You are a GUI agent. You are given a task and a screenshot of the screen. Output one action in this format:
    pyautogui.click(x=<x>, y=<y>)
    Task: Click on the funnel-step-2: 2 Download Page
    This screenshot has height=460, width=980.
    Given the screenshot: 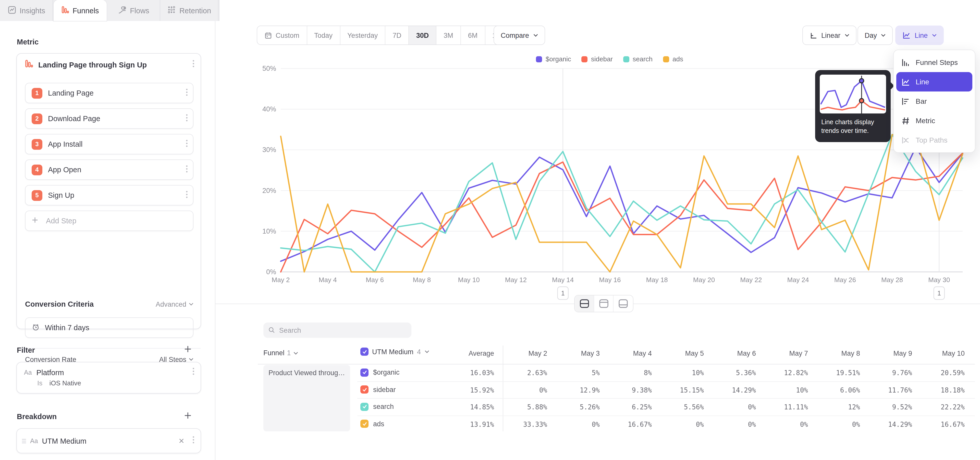 What is the action you would take?
    pyautogui.click(x=109, y=119)
    